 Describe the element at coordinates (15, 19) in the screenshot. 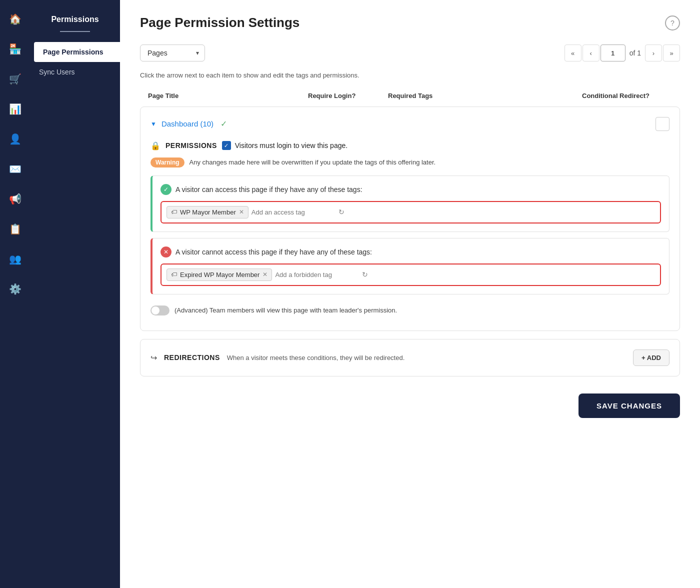

I see `home-icon: 🏠` at that location.